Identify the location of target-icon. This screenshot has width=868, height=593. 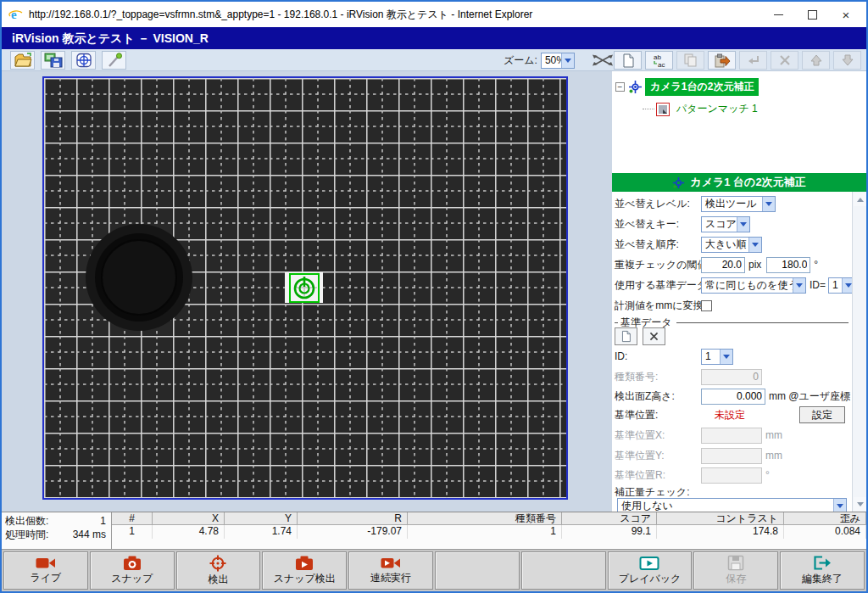
(218, 563).